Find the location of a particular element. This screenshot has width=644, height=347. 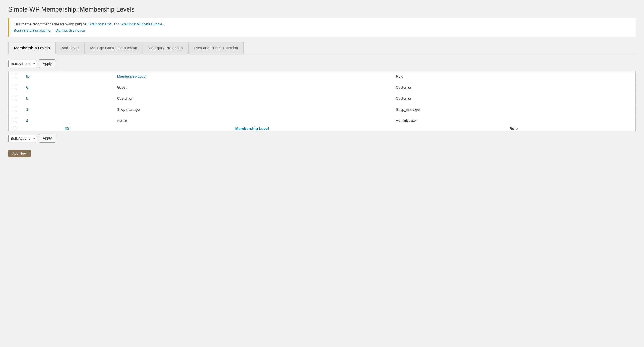

bulk-actions-top: Bulk Actions Delete Apply is located at coordinates (322, 64).